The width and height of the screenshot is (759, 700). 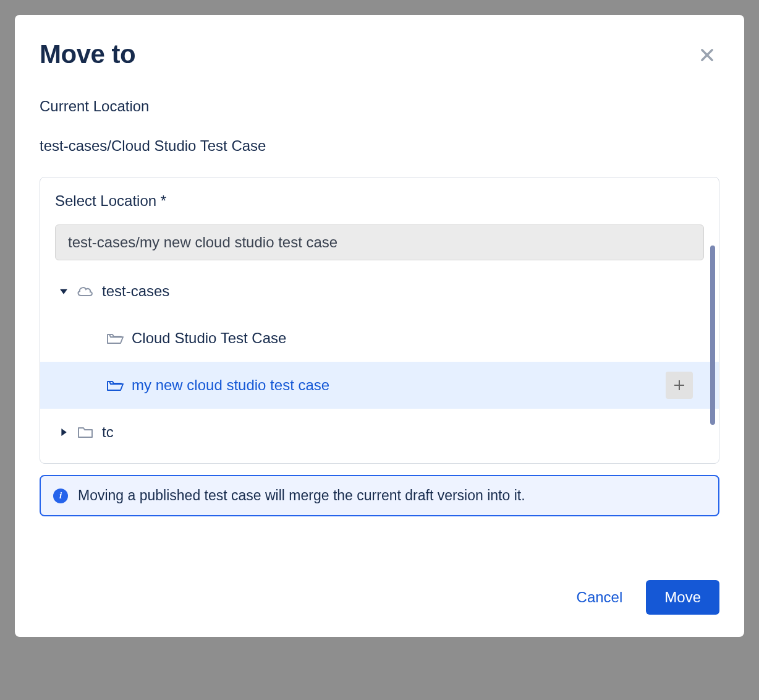 What do you see at coordinates (136, 291) in the screenshot?
I see `tree-node-label: test-cases` at bounding box center [136, 291].